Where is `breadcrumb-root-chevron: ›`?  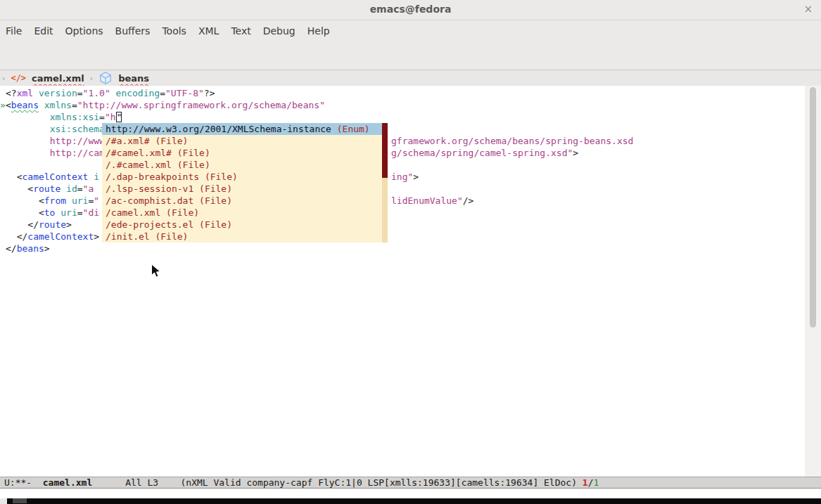
breadcrumb-root-chevron: › is located at coordinates (4, 79).